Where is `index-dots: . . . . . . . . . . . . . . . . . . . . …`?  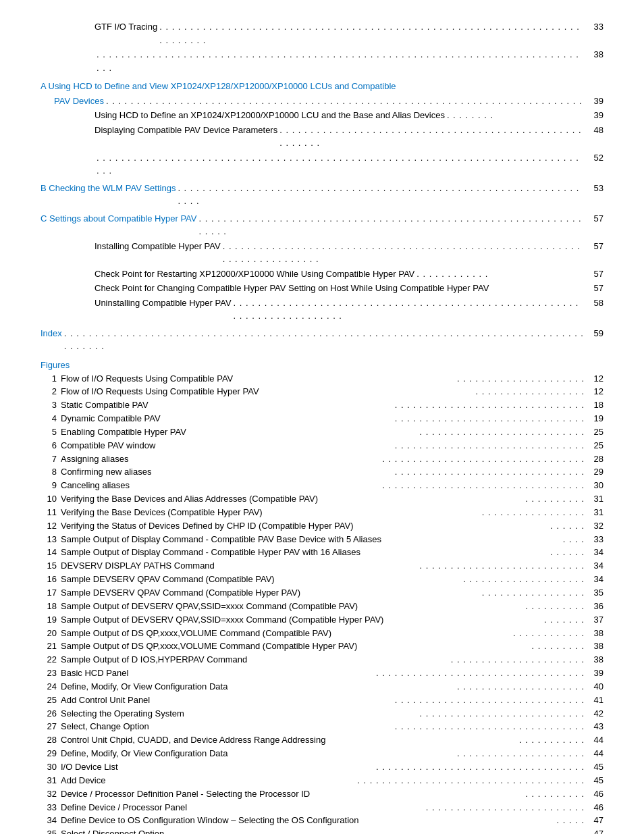 index-dots: . . . . . . . . . . . . . . . . . . . . … is located at coordinates (324, 340).